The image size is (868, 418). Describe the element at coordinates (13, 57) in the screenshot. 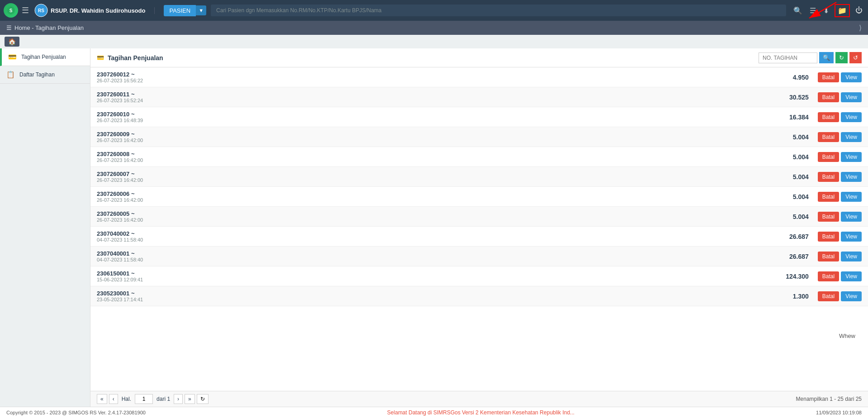

I see `creditcard-icon: 💳` at that location.